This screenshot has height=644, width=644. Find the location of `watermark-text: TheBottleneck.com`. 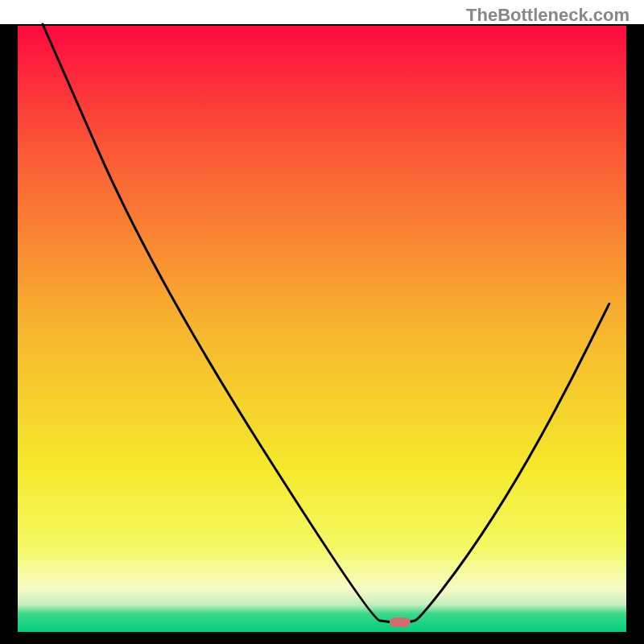

watermark-text: TheBottleneck.com is located at coordinates (547, 15).